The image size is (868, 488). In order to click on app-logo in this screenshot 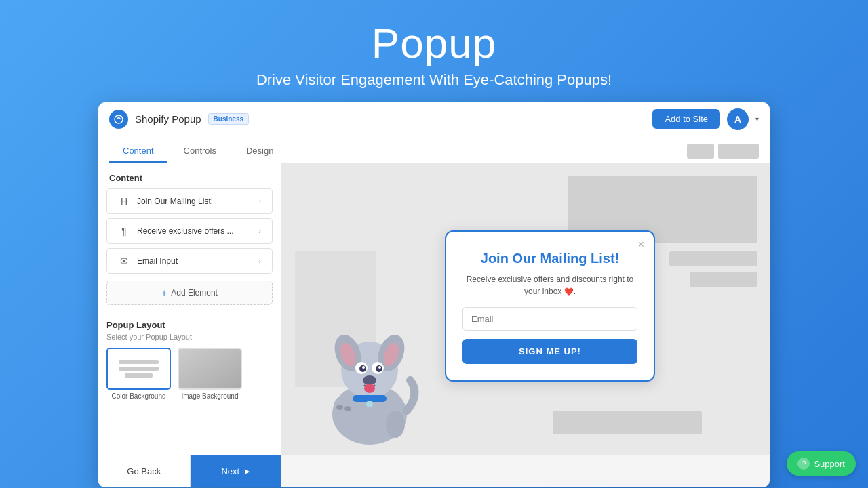, I will do `click(119, 119)`.